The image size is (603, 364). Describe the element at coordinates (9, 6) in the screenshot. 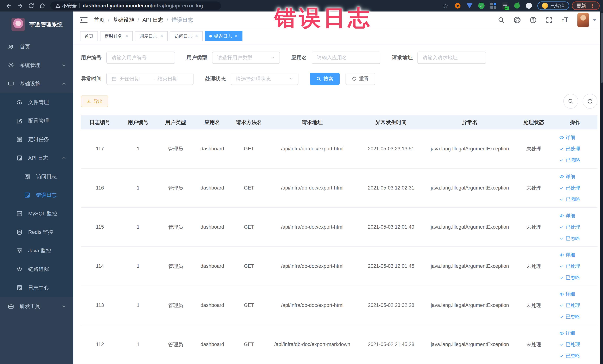

I see `back-icon` at that location.